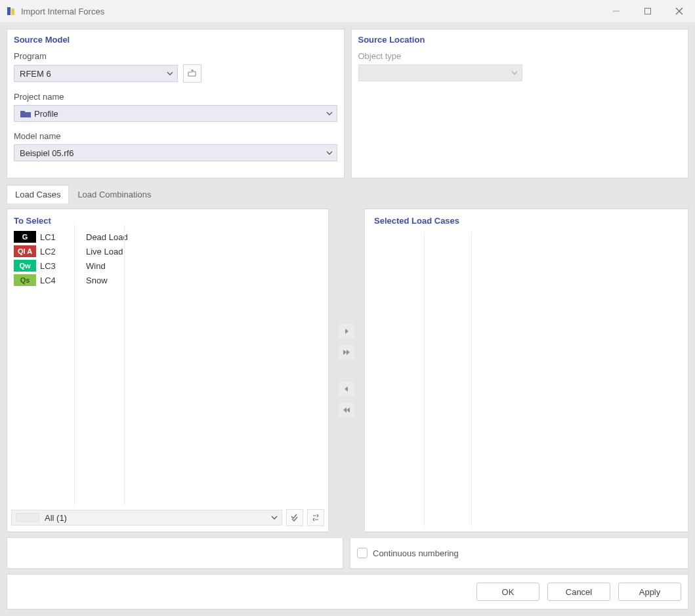 This screenshot has height=616, width=695. Describe the element at coordinates (519, 553) in the screenshot. I see `options-right-panel: Continuous numbering` at that location.